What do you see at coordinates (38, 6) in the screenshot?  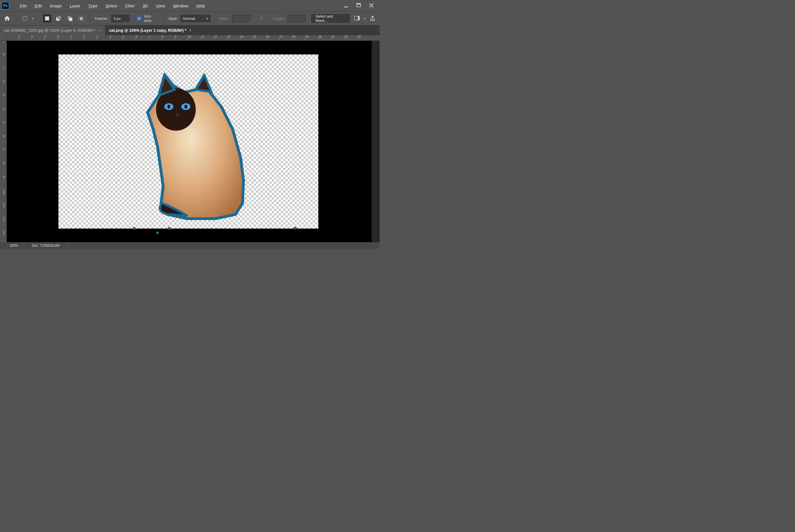 I see `menu-edit: Edit` at bounding box center [38, 6].